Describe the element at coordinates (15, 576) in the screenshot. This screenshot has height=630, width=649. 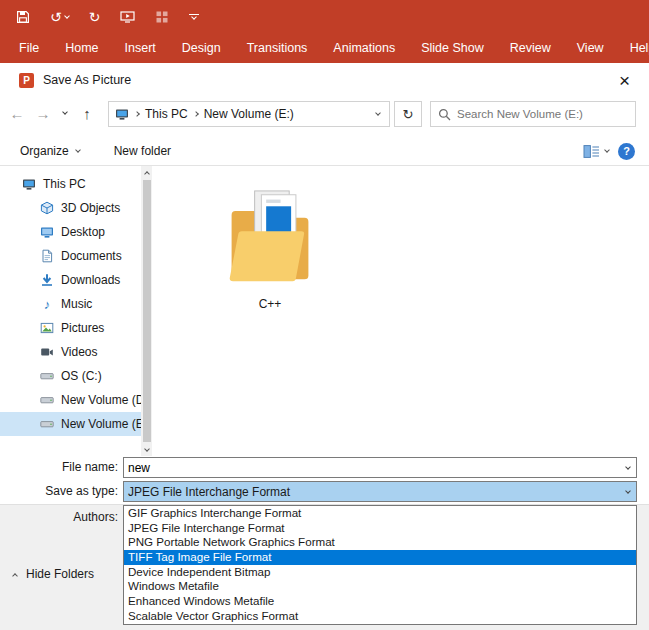
I see `chevron-up-icon` at that location.